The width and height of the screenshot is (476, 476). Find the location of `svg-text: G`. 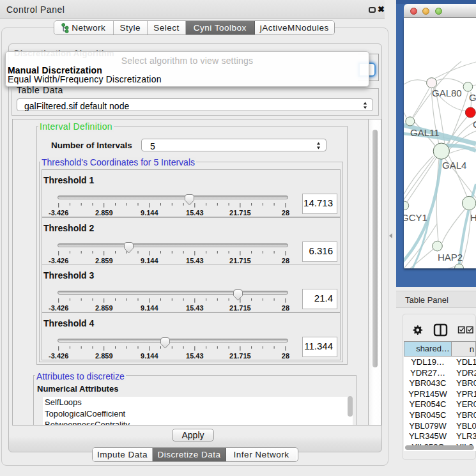

svg-text: G is located at coordinates (473, 97).